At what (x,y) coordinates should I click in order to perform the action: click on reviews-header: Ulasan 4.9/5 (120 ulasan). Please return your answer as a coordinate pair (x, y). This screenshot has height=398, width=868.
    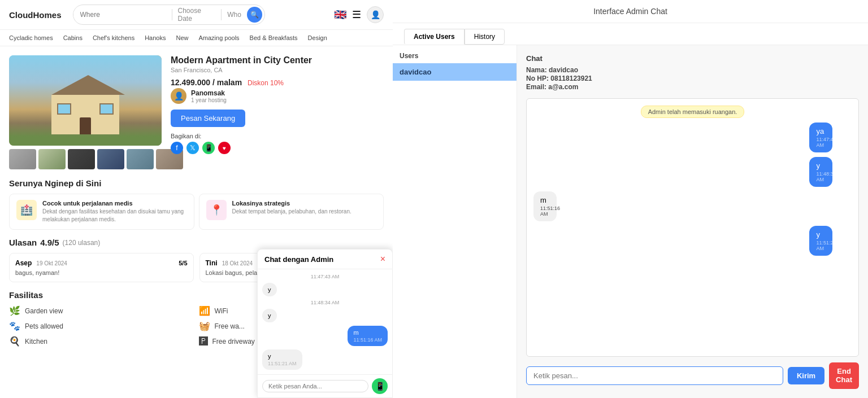
    Looking at the image, I should click on (197, 243).